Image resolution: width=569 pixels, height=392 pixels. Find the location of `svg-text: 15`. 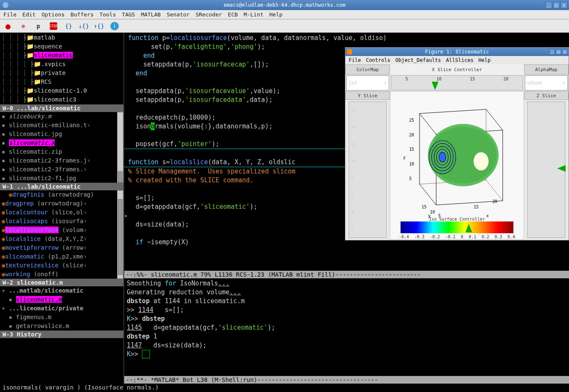

svg-text: 15 is located at coordinates (411, 149).